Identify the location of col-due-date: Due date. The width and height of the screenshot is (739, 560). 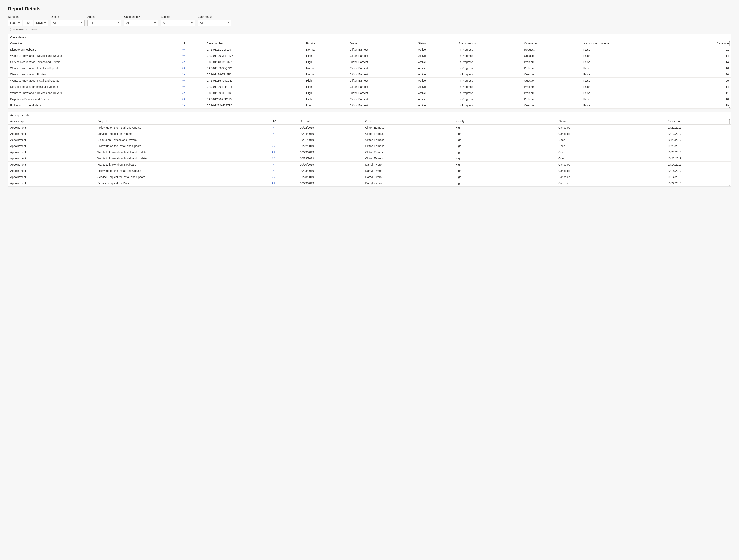
(331, 121).